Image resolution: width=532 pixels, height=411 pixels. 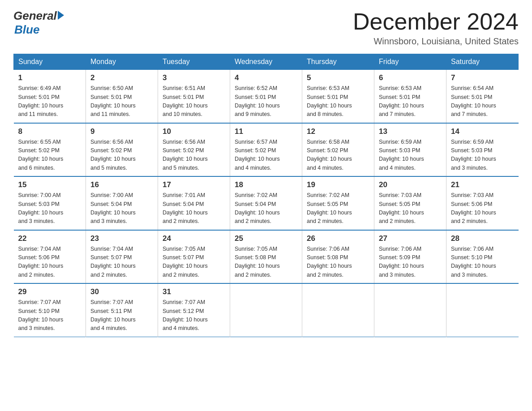 I want to click on logo-arrow-icon, so click(x=61, y=15).